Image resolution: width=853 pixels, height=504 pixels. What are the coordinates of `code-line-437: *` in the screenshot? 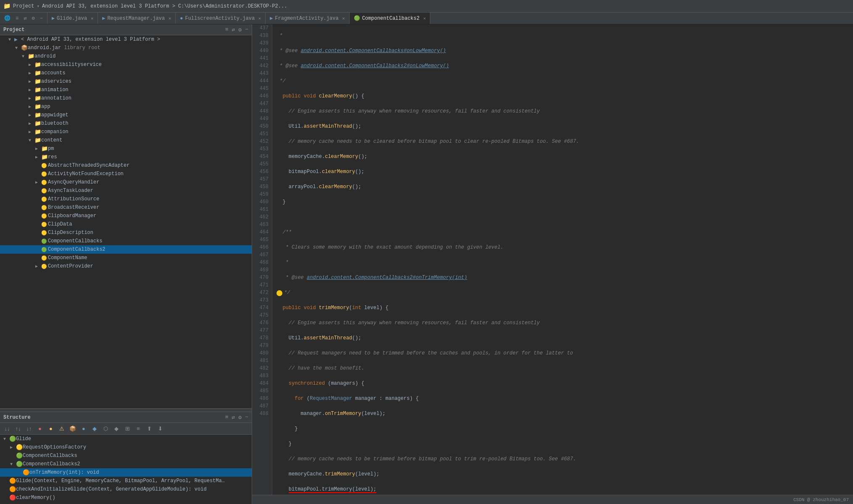 It's located at (565, 36).